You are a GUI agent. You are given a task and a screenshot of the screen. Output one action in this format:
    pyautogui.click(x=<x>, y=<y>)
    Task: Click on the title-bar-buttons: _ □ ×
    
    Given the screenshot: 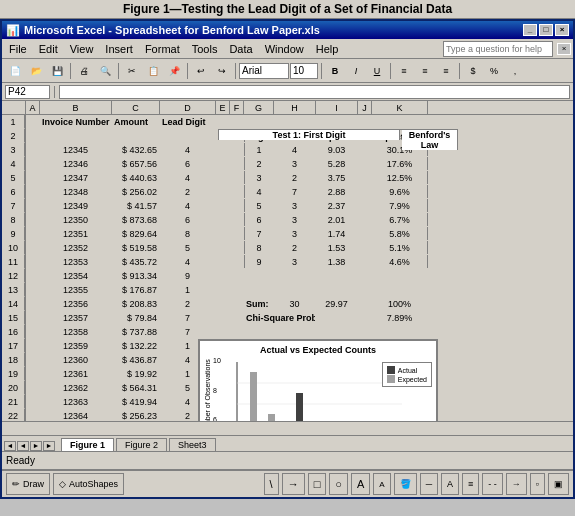 What is the action you would take?
    pyautogui.click(x=546, y=30)
    